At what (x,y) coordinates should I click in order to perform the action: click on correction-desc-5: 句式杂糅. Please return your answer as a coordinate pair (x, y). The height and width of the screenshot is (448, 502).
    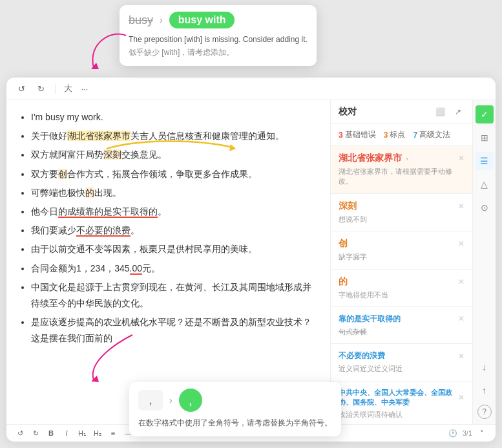
    Looking at the image, I should click on (402, 332).